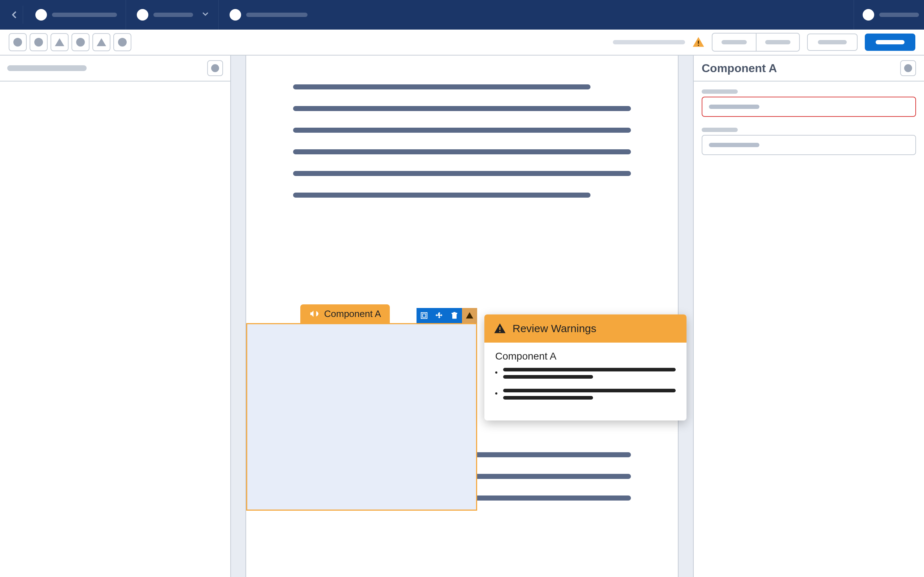 This screenshot has width=924, height=577. What do you see at coordinates (739, 69) in the screenshot?
I see `right-panel-title: Component A` at bounding box center [739, 69].